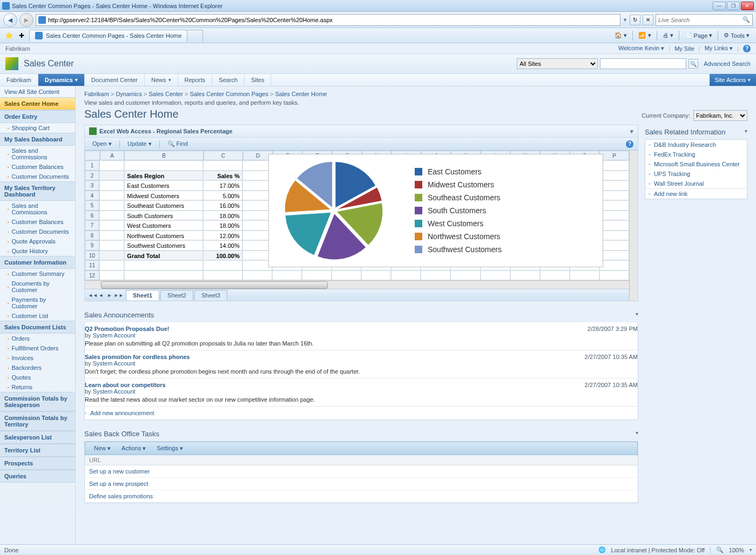 The height and width of the screenshot is (555, 756). I want to click on search-icon: 🔍, so click(746, 19).